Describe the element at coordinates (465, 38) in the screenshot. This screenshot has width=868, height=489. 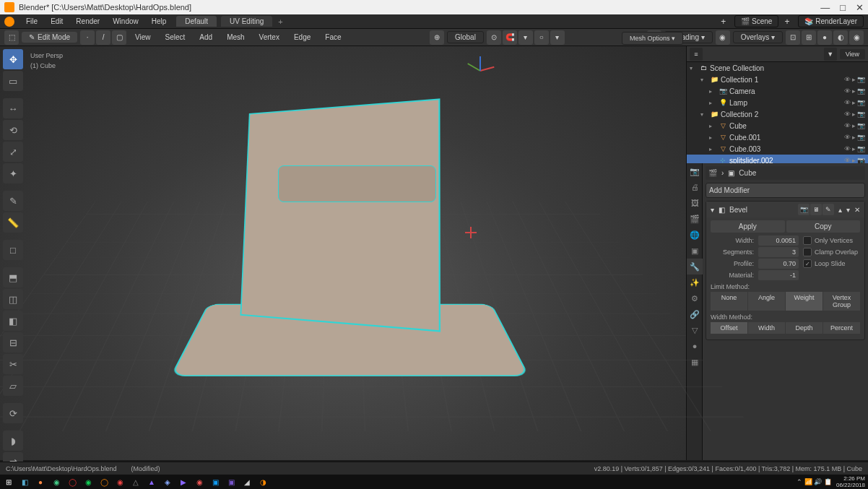
I see `orientation-dropdown: Global` at that location.